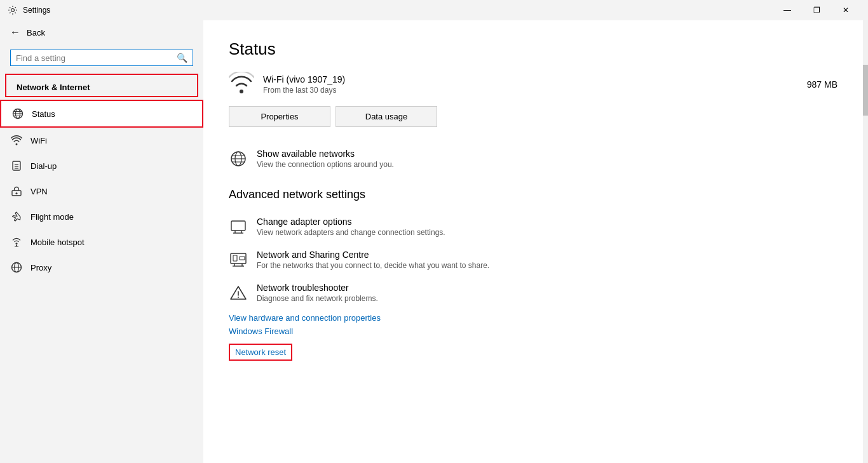 The width and height of the screenshot is (868, 463). What do you see at coordinates (533, 260) in the screenshot?
I see `sharing-row: Network and Sharing Centre For the netwo…` at bounding box center [533, 260].